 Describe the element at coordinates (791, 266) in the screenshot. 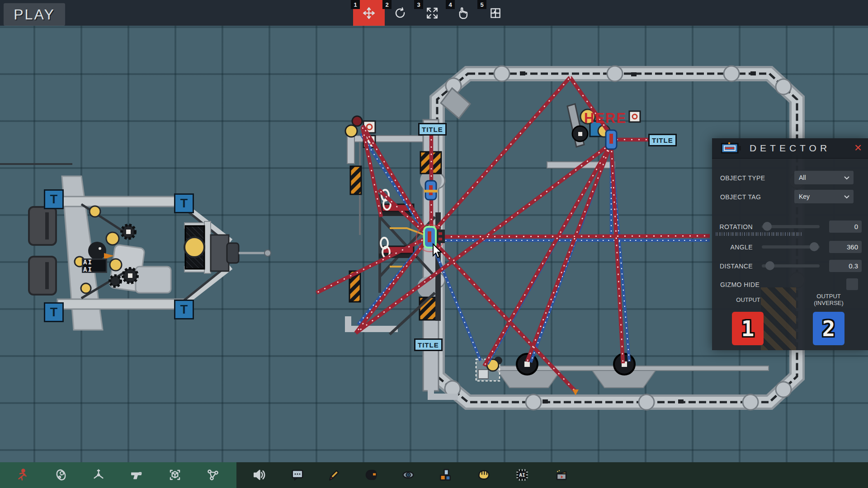

I see `distance-slider` at that location.